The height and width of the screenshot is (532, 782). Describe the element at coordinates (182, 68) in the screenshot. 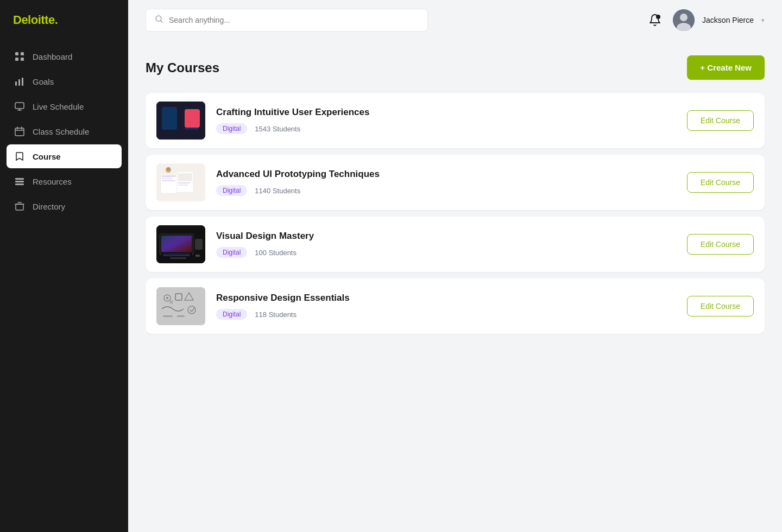

I see `page-title: My Courses` at that location.